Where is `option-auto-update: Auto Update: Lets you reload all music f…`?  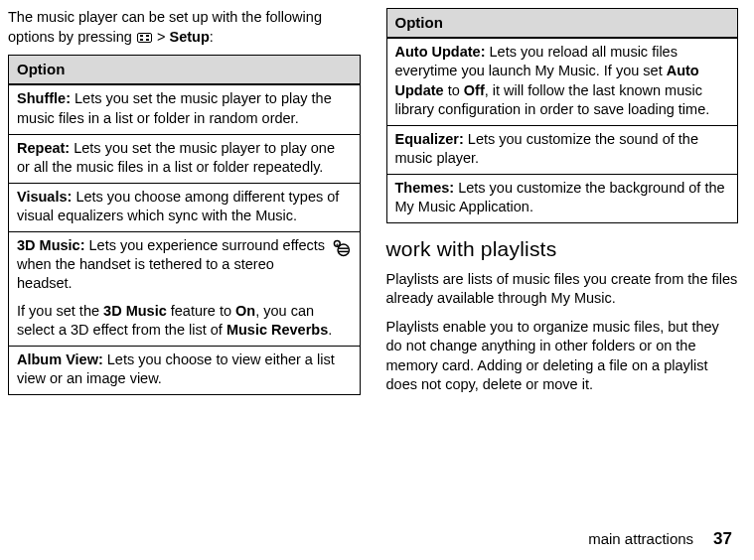 option-auto-update: Auto Update: Lets you reload all music f… is located at coordinates (562, 81).